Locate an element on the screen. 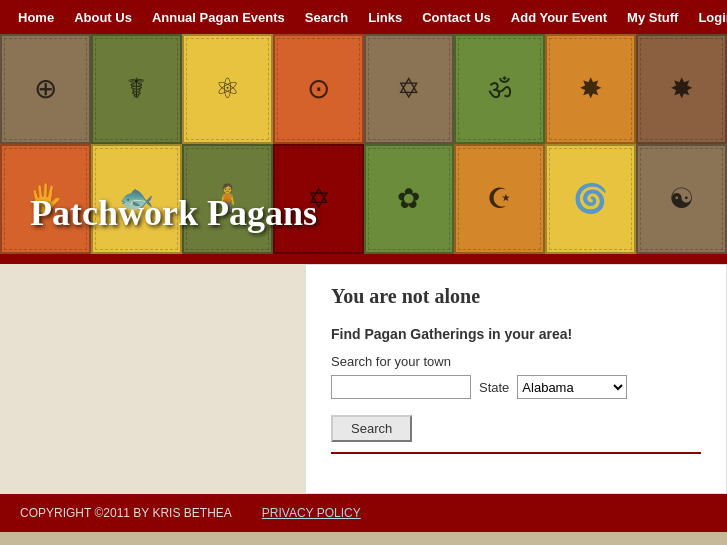 This screenshot has width=727, height=545. privacy-policy-link: PRIVACY POLICY is located at coordinates (312, 513).